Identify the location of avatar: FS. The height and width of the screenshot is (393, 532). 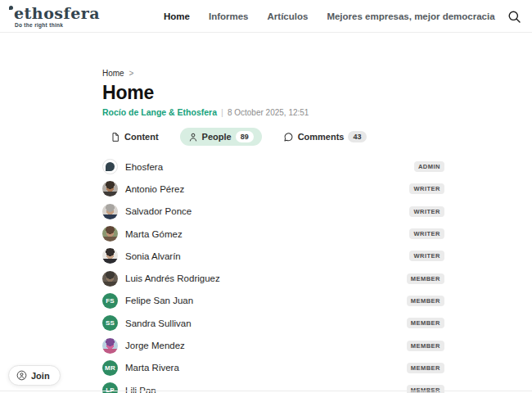
(110, 301).